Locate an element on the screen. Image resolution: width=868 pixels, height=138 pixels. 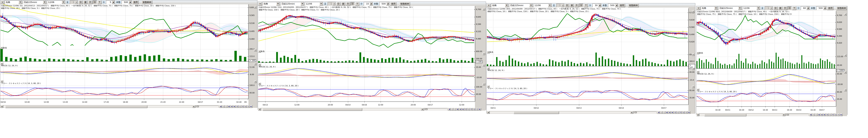
monthly-button: 月 is located at coordinates (348, 4).